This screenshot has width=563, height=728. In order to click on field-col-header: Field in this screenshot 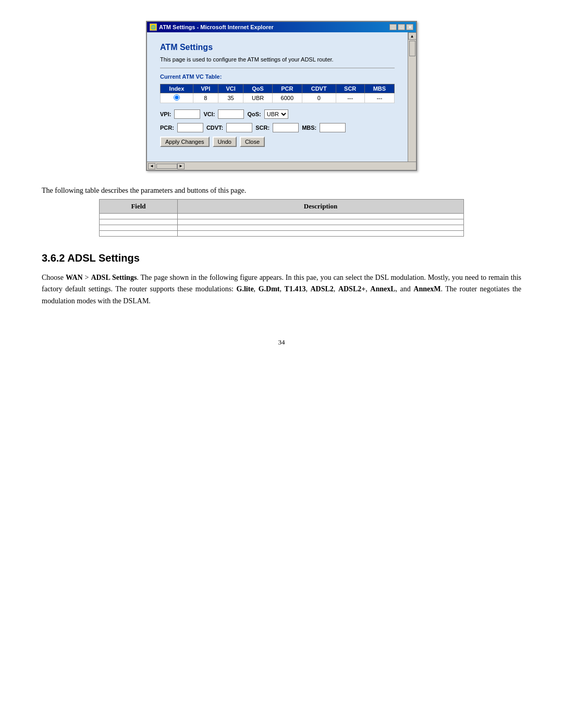, I will do `click(139, 206)`.